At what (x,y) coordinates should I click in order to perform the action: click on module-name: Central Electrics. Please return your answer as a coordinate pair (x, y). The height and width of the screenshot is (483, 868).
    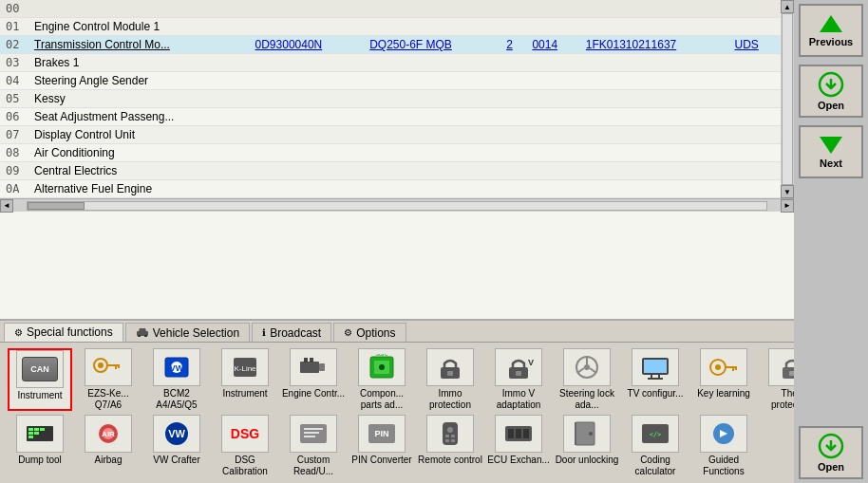
    Looking at the image, I should click on (139, 171).